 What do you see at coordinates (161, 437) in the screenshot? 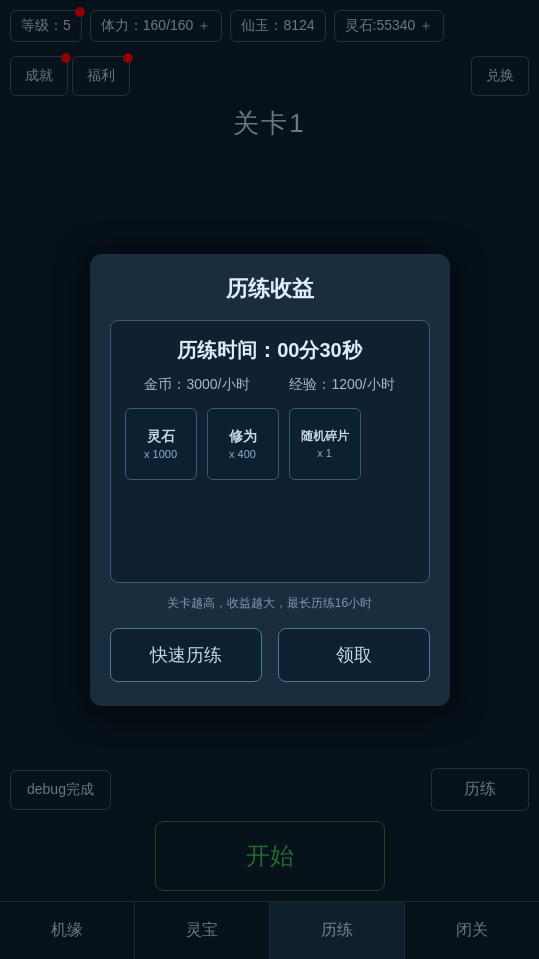
I see `reward-name-0: 灵石` at bounding box center [161, 437].